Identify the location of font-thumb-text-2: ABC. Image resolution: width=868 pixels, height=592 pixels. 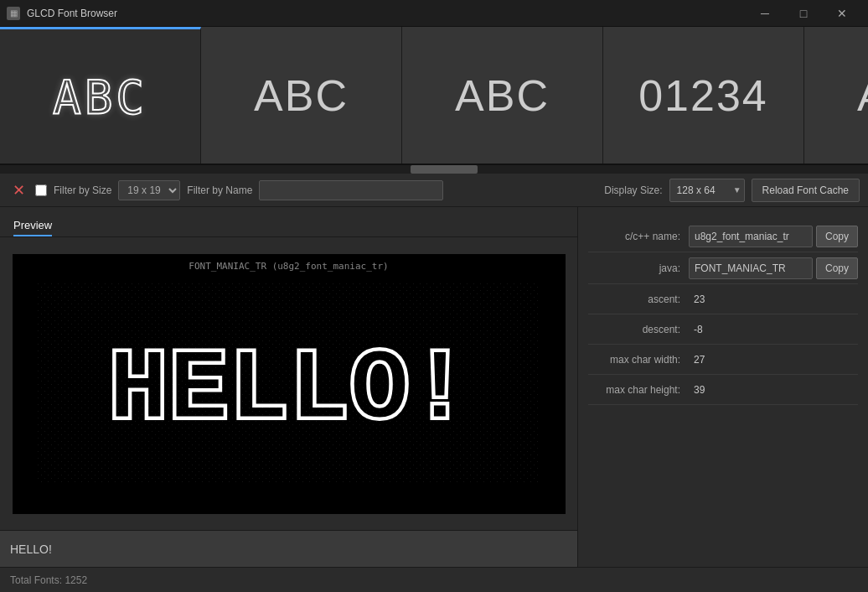
(503, 96).